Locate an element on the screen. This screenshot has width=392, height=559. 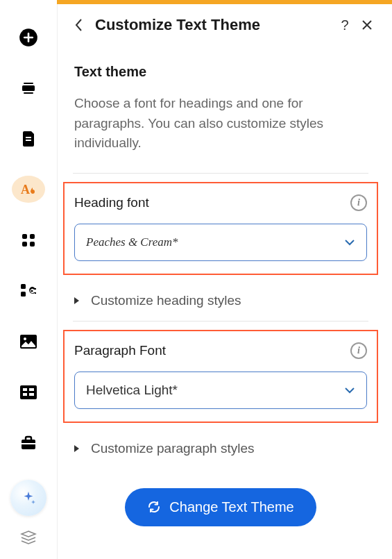
add-icon is located at coordinates (28, 37).